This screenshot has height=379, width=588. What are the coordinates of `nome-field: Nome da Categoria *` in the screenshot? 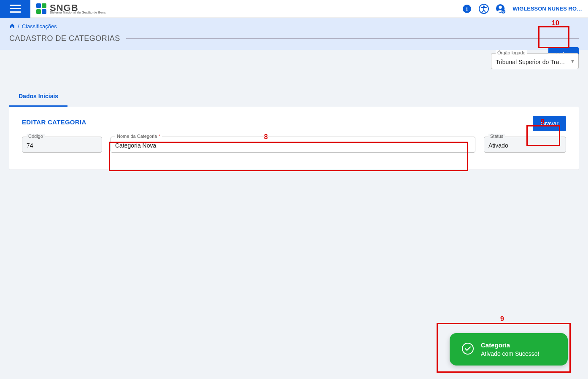 It's located at (293, 145).